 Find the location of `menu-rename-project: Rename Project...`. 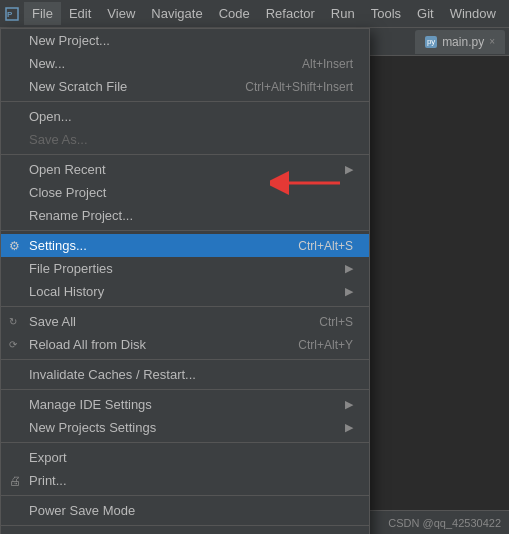

menu-rename-project: Rename Project... is located at coordinates (185, 216).